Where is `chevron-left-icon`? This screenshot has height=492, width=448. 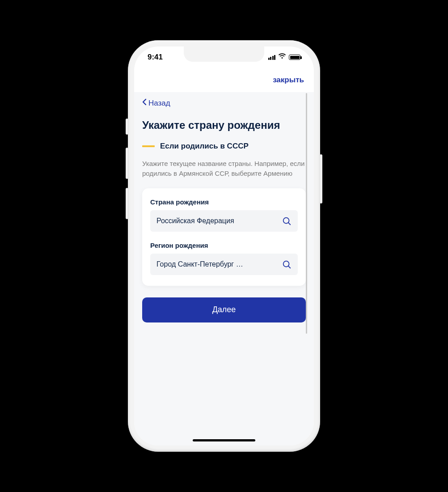 chevron-left-icon is located at coordinates (144, 103).